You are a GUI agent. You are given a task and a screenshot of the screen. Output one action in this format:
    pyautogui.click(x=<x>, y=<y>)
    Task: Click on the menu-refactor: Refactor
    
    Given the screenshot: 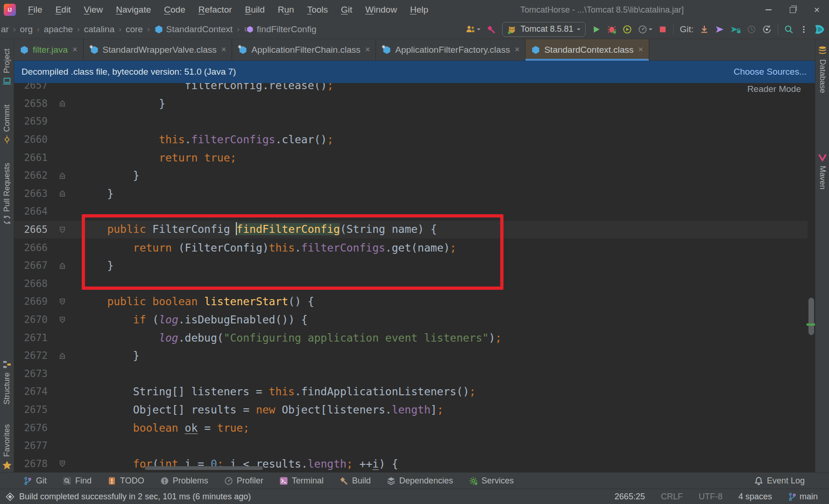 What is the action you would take?
    pyautogui.click(x=215, y=10)
    